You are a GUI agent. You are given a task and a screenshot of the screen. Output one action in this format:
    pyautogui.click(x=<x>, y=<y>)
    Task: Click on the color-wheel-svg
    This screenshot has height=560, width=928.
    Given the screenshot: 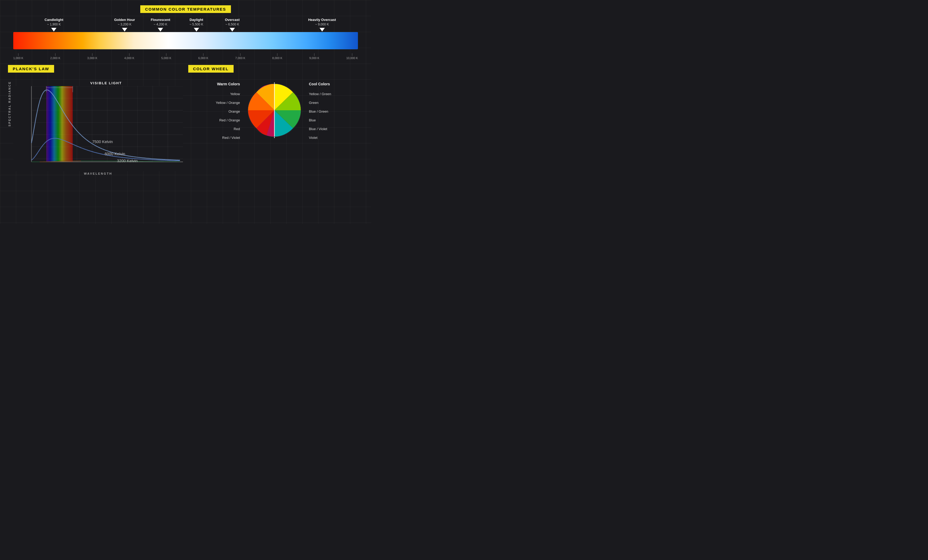 What is the action you would take?
    pyautogui.click(x=274, y=110)
    